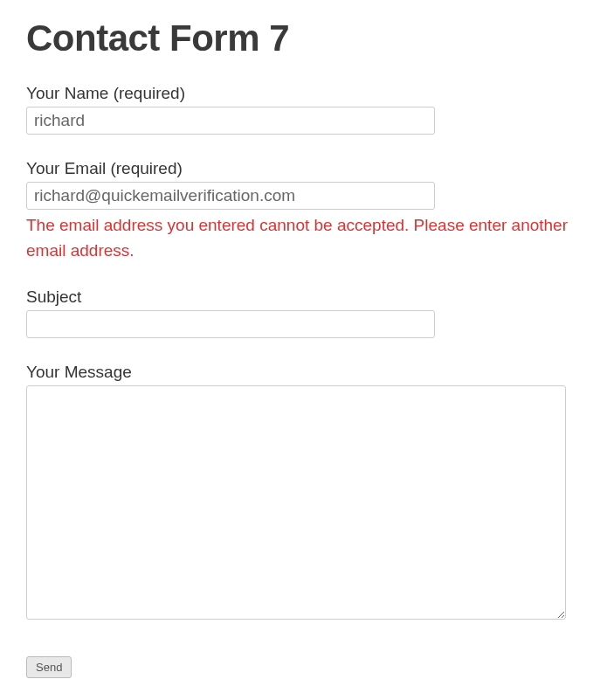 The height and width of the screenshot is (700, 600). I want to click on name-input, so click(231, 121).